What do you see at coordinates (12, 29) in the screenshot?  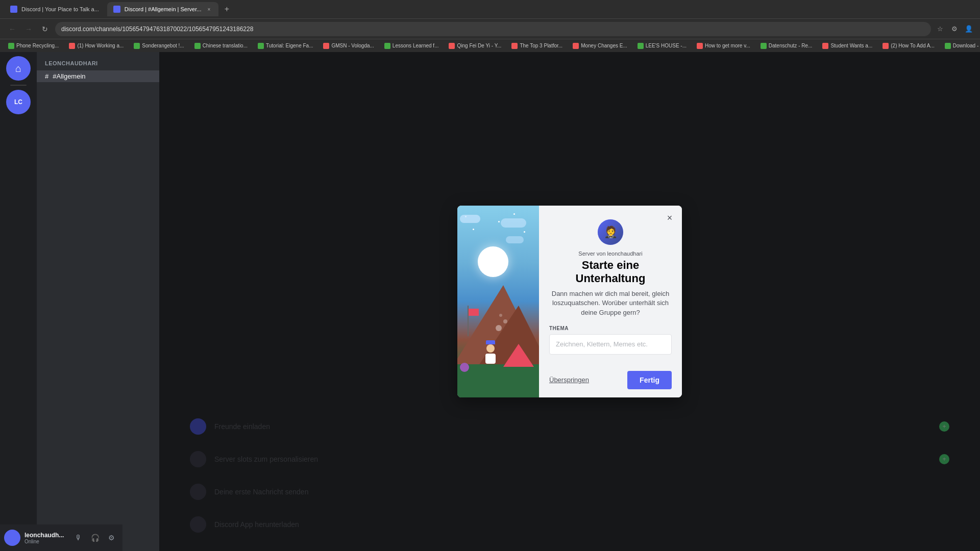 I see `back-button: ←` at bounding box center [12, 29].